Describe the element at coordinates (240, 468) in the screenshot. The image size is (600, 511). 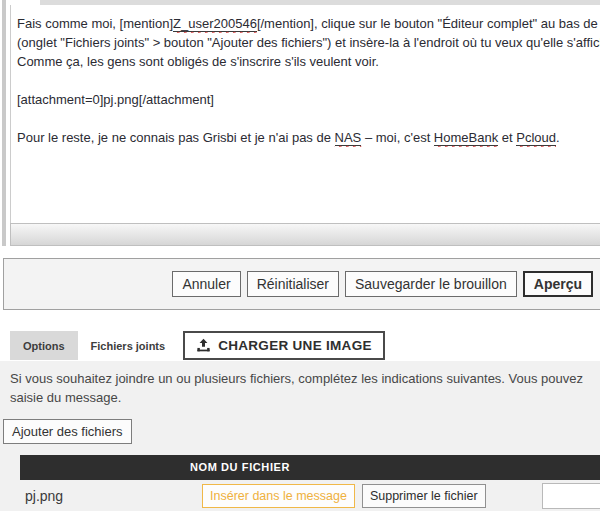
I see `filename-column-header: NOM DU FICHIER` at that location.